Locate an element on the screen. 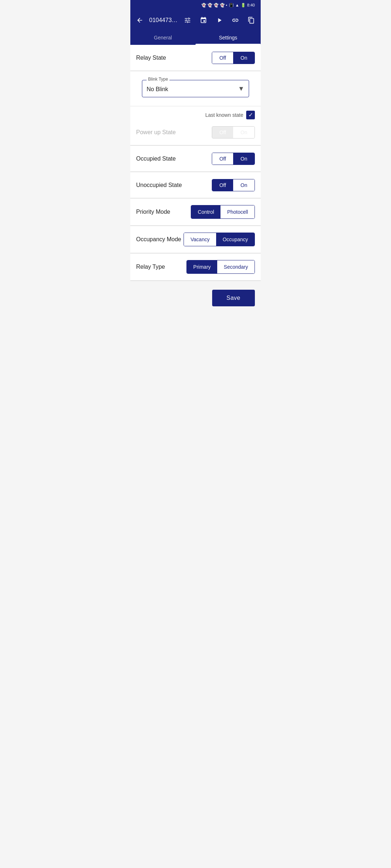 The height and width of the screenshot is (868, 391). occupied-state-off: Off is located at coordinates (223, 159).